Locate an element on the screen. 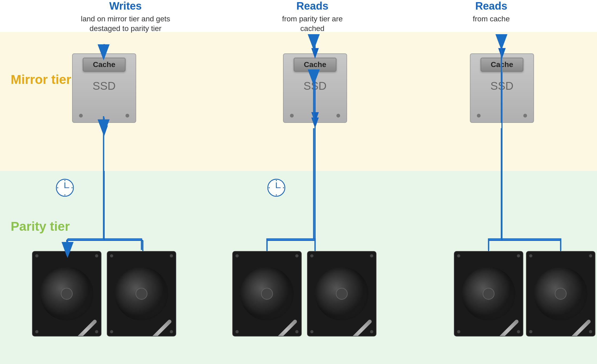  ssd2-label: SSD is located at coordinates (315, 86).